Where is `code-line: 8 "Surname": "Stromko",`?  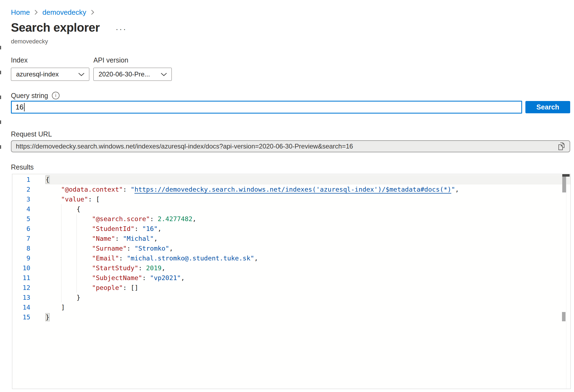 code-line: 8 "Surname": "Stromko", is located at coordinates (291, 248).